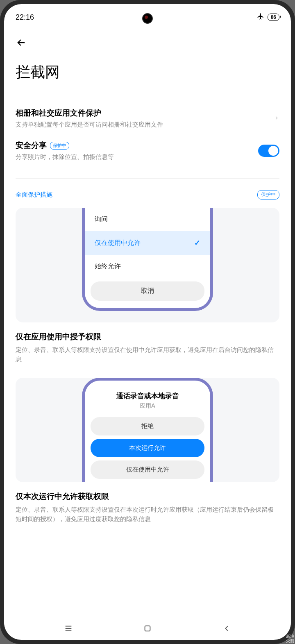  I want to click on feature2-desc: 定位、录音、联系人等权限支持设置仅在本次运行时允许应用获取（应用运行结束后仍会保…, so click(148, 515).